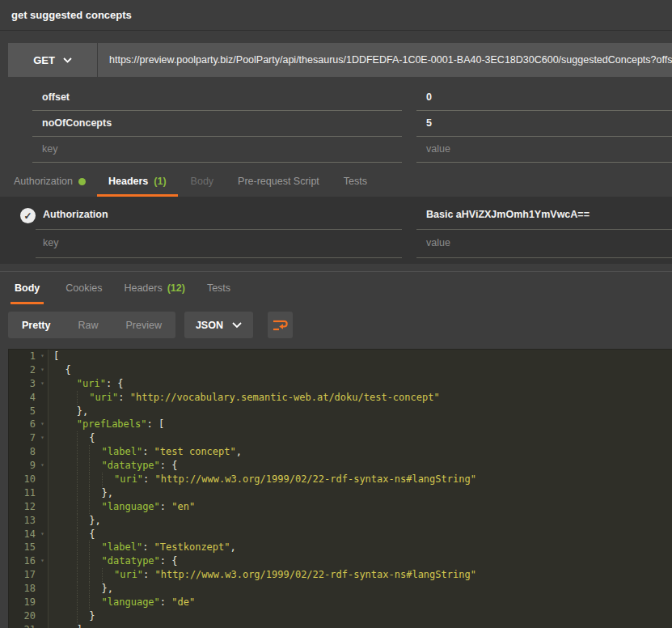 This screenshot has width=672, height=628. I want to click on param-key-input: key, so click(217, 150).